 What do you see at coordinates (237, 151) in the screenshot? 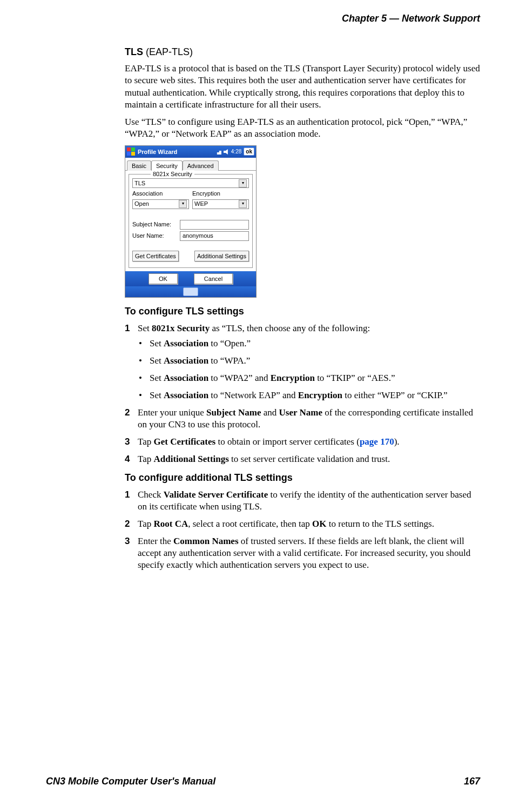
I see `clock: 4:28` at bounding box center [237, 151].